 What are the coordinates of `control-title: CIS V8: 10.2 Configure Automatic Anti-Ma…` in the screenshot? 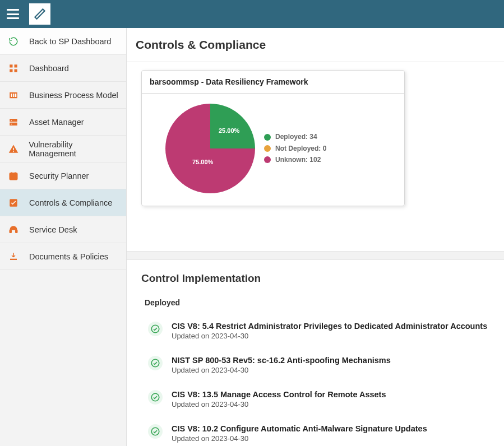 It's located at (331, 429).